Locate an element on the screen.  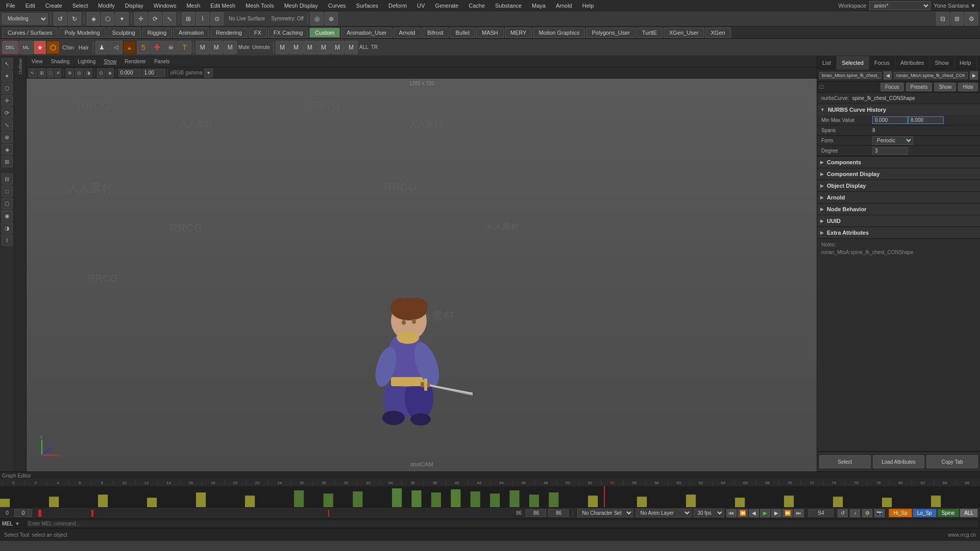
anim-options-btn: ⚙ is located at coordinates (867, 513).